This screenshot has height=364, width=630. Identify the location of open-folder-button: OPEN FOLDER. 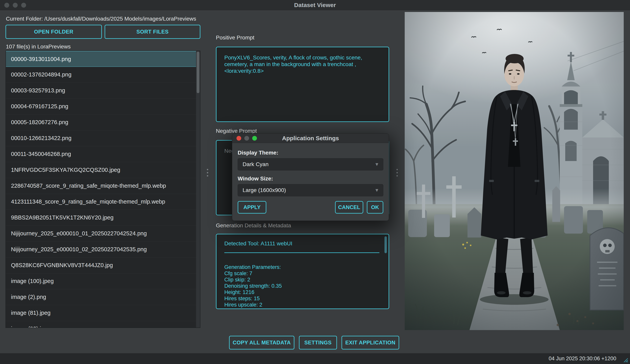
(54, 32).